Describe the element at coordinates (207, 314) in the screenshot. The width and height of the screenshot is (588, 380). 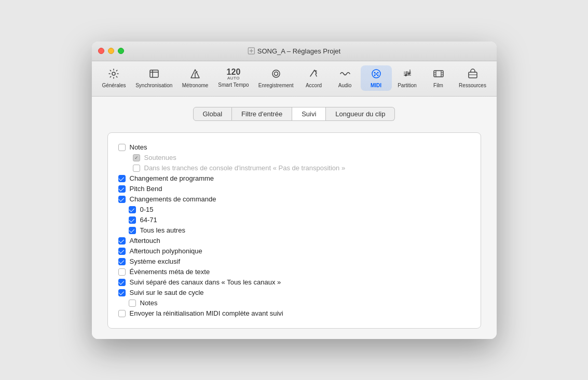
I see `checkbox-envoyer-reinit-label: Envoyer la réinitialisation MIDI complèt…` at that location.